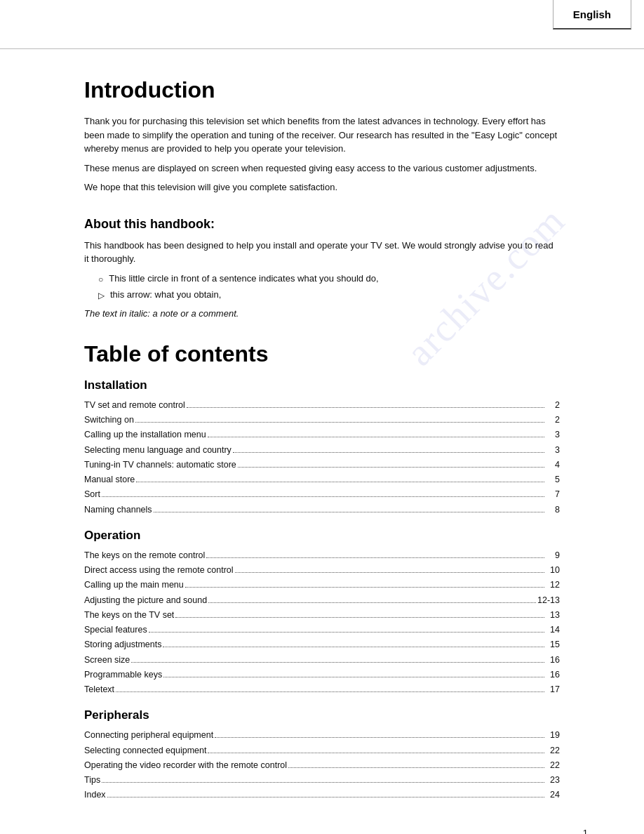 This screenshot has height=834, width=644. I want to click on bullet-text-arrow: this arrow: what you obtain,, so click(166, 295).